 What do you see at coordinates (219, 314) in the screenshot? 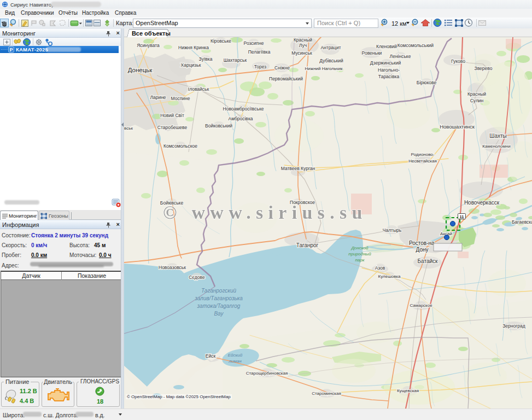
I see `svg-text: Bay` at bounding box center [219, 314].